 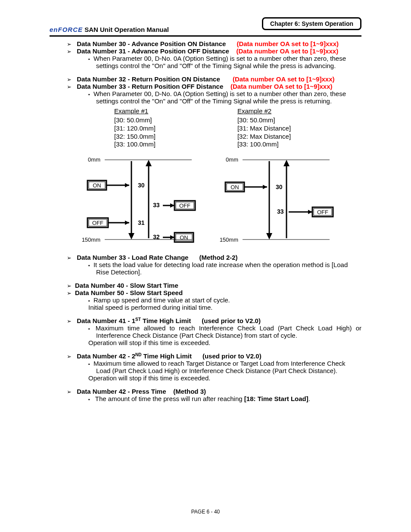 I want to click on e1-v3: [32: 150.0mm], so click(x=135, y=137).